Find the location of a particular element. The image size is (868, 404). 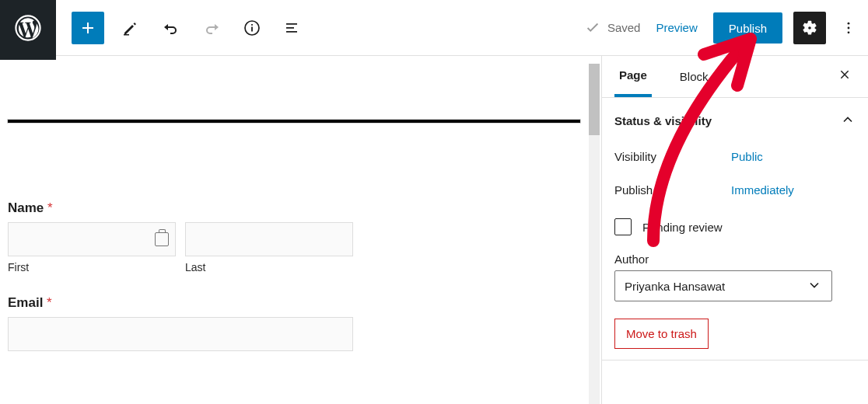

list-view-icon is located at coordinates (292, 28).